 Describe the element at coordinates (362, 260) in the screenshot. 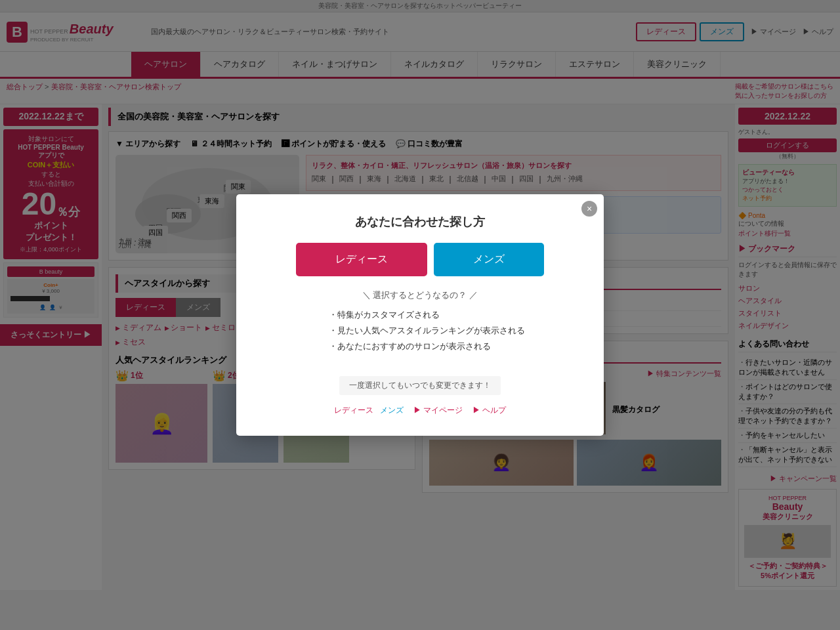

I see `modal-ladies-button: レディース` at that location.